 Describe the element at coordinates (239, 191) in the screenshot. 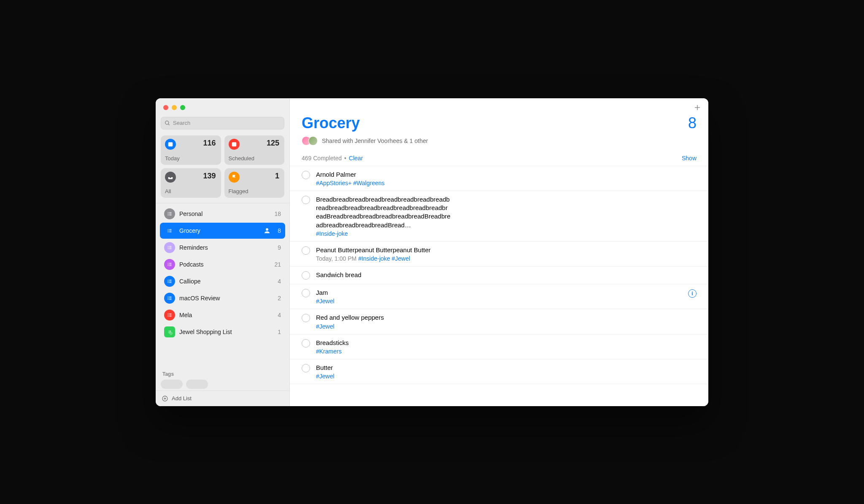

I see `smart-label: Flagged` at that location.